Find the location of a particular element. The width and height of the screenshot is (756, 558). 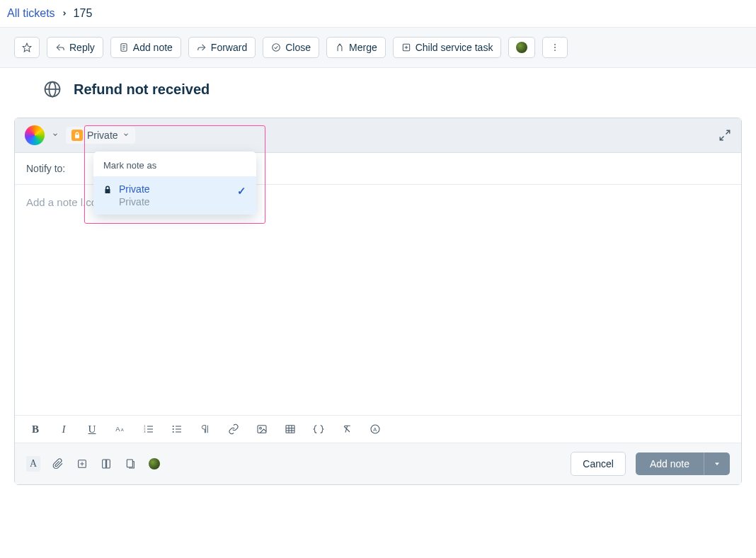

merge-label: Merge is located at coordinates (363, 47).